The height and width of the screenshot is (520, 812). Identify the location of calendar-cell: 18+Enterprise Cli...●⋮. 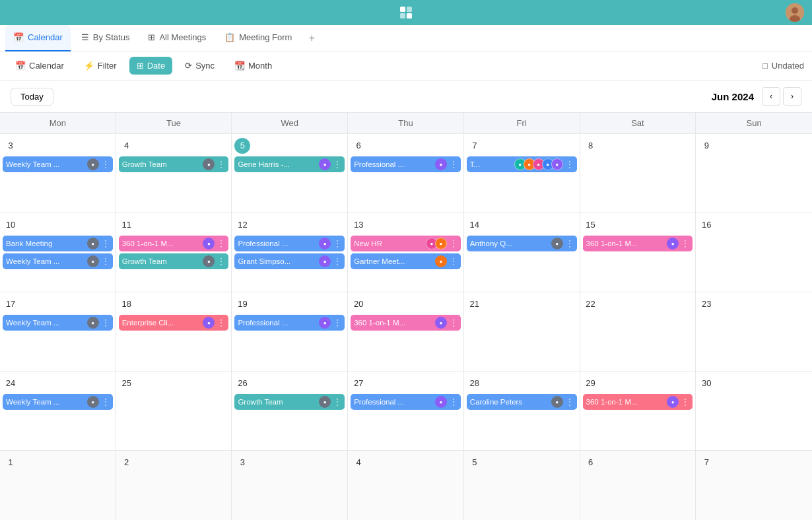
(174, 332).